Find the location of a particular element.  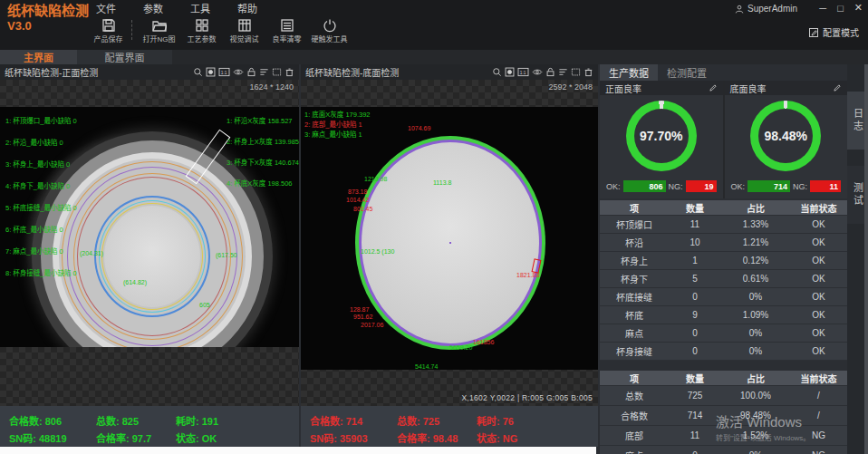

bottom-yield-gauge: 98.48% is located at coordinates (786, 136).